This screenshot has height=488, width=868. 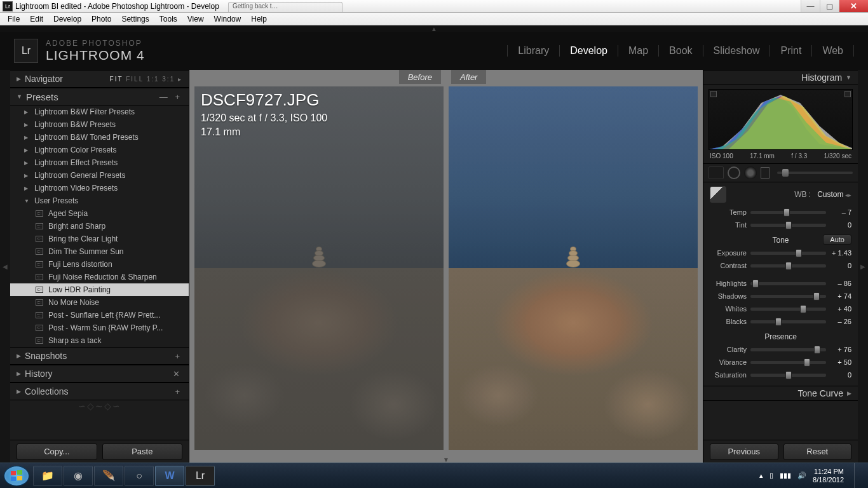 What do you see at coordinates (639, 51) in the screenshot?
I see `module-map: Map` at bounding box center [639, 51].